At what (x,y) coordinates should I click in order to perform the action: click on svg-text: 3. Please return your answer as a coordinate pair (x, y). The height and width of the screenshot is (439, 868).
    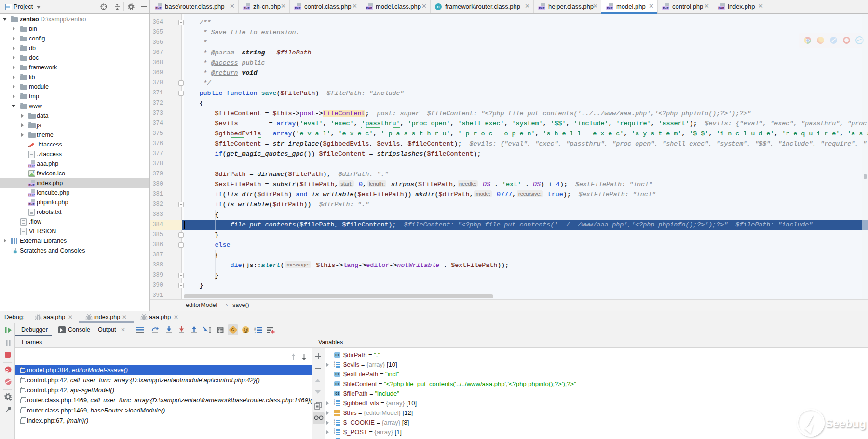
    Looking at the image, I should click on (255, 333).